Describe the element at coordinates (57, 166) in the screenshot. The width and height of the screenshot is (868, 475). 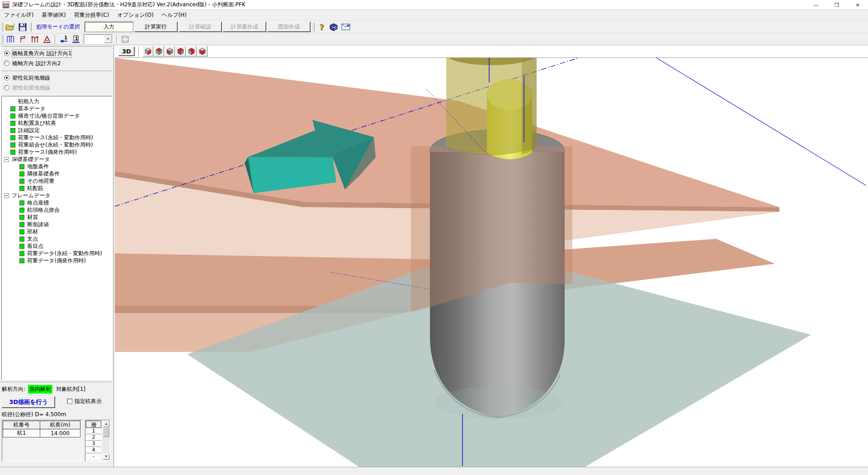
I see `tree-item-ground-conditions: 地盤条件` at that location.